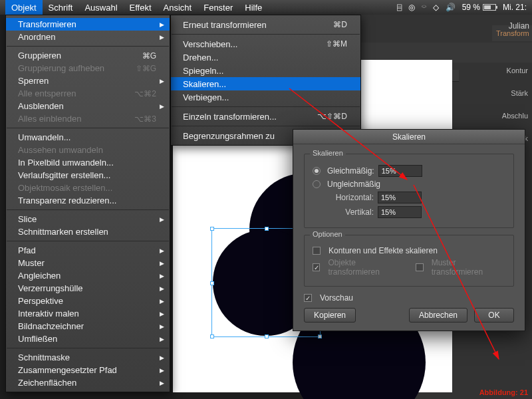 Image resolution: width=532 pixels, height=399 pixels. What do you see at coordinates (266, 25) in the screenshot?
I see `submenu-item: Erneut transformieren⌘D` at bounding box center [266, 25].